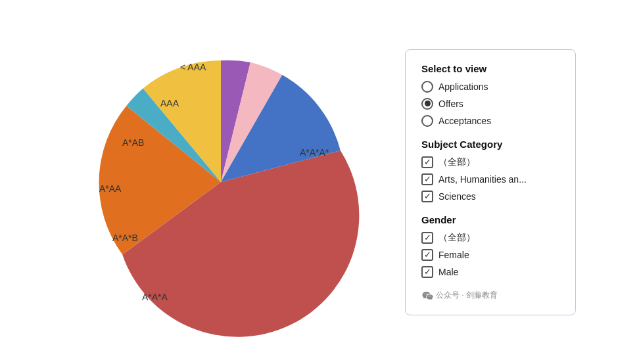  Describe the element at coordinates (490, 145) in the screenshot. I see `subject-category-title: Subject Category` at that location.